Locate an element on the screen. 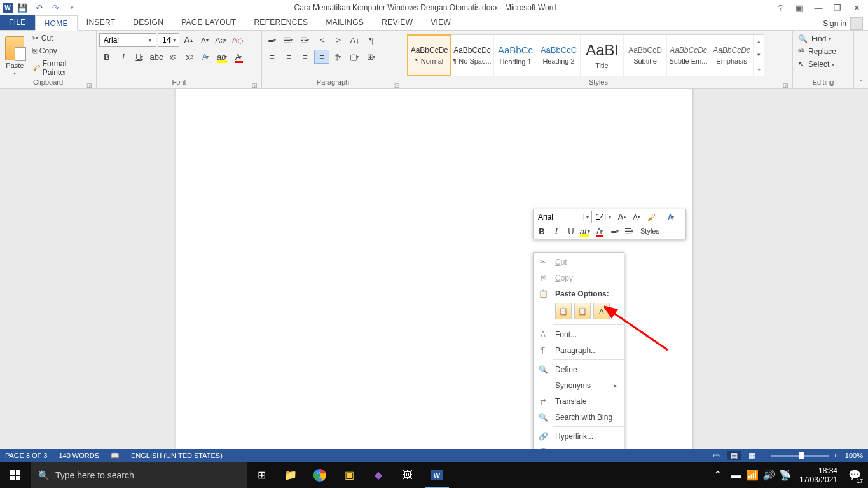 This screenshot has width=868, height=488. mini-underline: U is located at coordinates (571, 231).